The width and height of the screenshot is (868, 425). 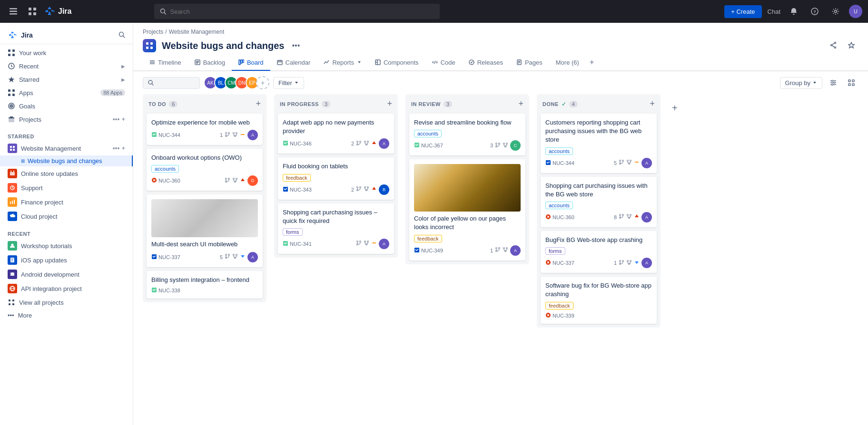 I want to click on sidebar-project-workshop: Workshop tutorials, so click(x=67, y=246).